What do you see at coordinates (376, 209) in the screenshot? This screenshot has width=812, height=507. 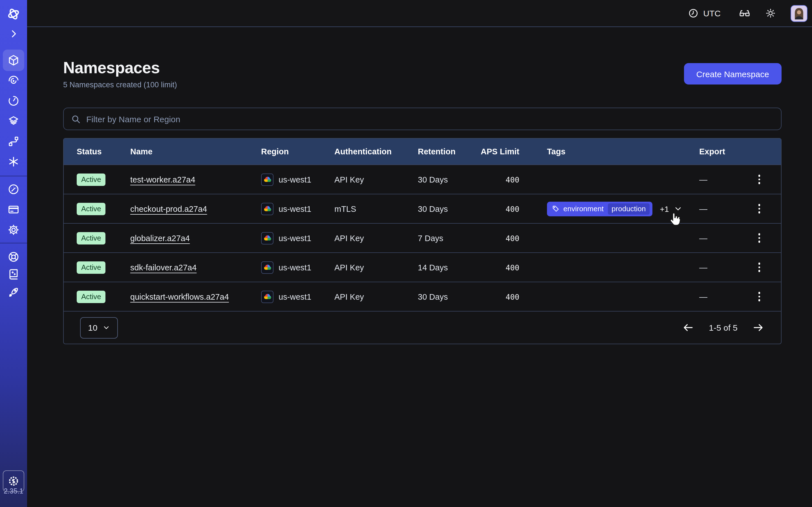 I see `auth-label: mTLS` at bounding box center [376, 209].